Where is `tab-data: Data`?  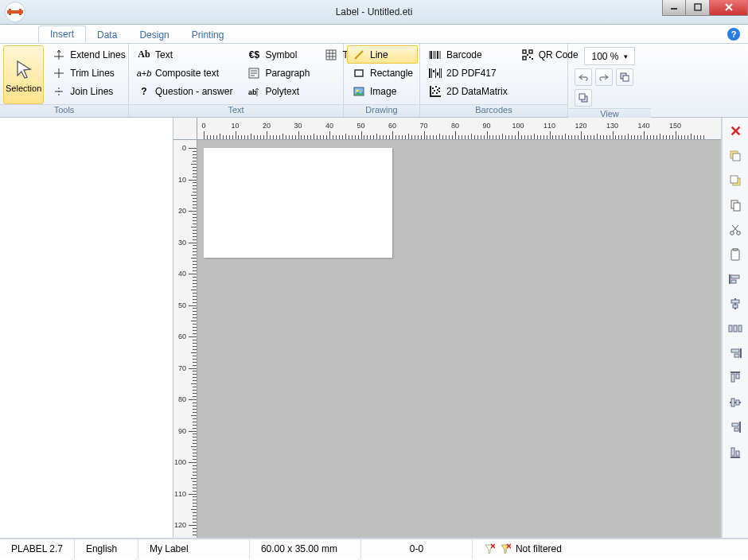 tab-data: Data is located at coordinates (107, 35).